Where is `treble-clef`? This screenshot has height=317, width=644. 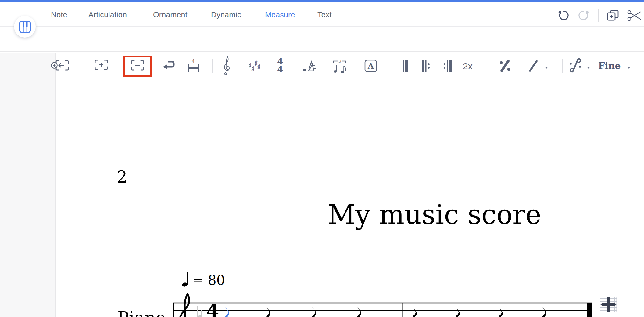 treble-clef is located at coordinates (186, 305).